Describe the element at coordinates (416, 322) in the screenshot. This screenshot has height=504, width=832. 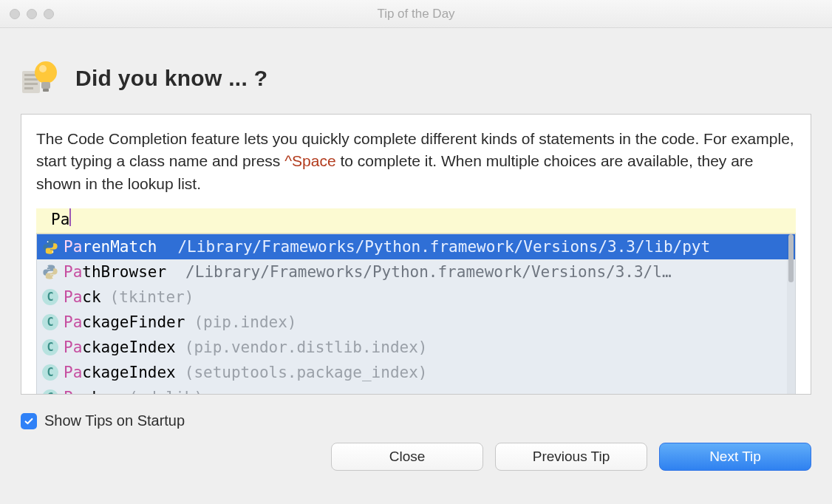
I see `completion-item: C PackageFinder (pip.index)` at that location.